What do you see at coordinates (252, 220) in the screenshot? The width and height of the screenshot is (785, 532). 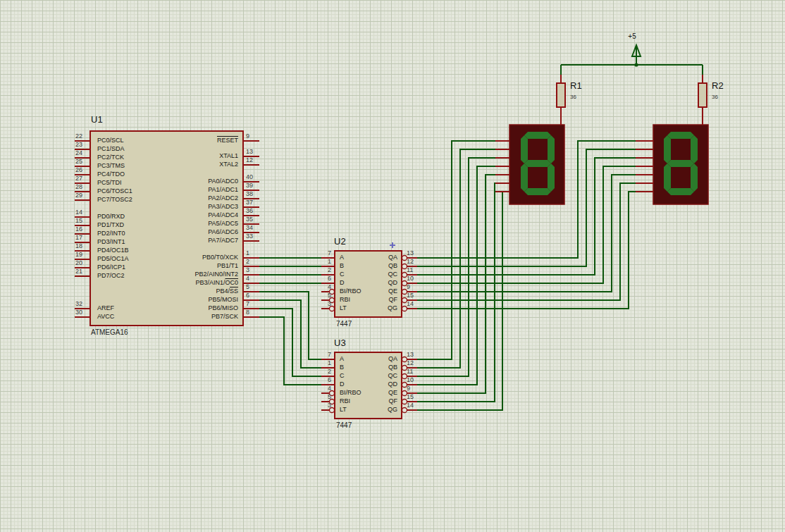 I see `pin-number: 35` at bounding box center [252, 220].